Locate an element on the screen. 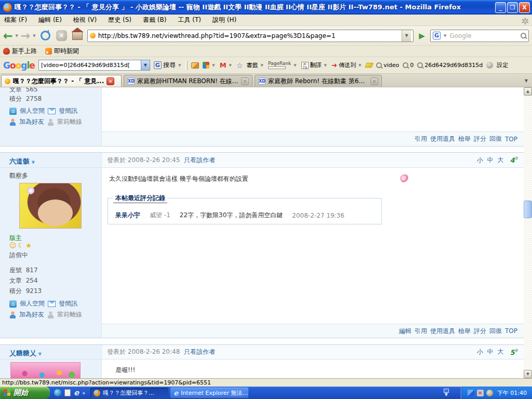 This screenshot has width=532, height=399. menu-file: 檔案 (F) is located at coordinates (16, 20).